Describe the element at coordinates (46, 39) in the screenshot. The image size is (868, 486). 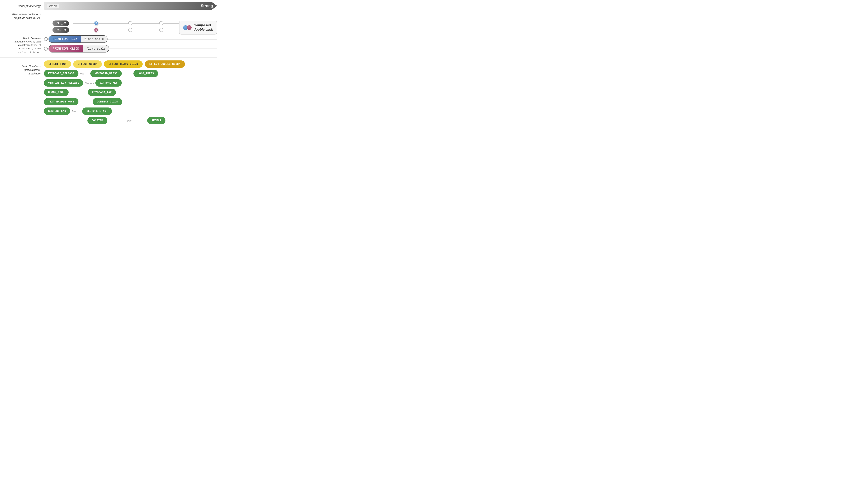
I see `primitive-tick-circle` at that location.